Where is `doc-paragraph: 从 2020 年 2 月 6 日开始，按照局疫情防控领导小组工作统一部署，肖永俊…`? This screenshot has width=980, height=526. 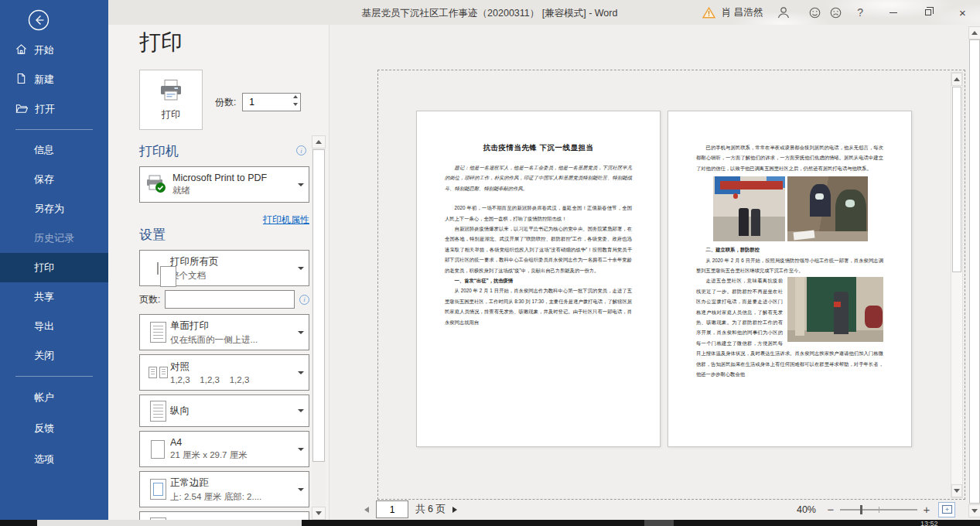 doc-paragraph: 从 2020 年 2 月 6 日开始，按照局疫情防控领导小组工作统一部署，肖永俊… is located at coordinates (790, 266).